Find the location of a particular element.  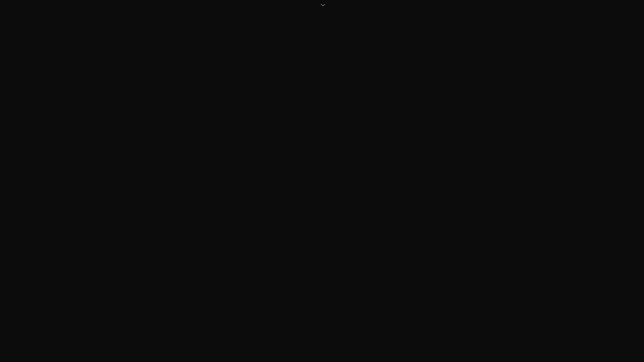

panel-title-warmwasser is located at coordinates (322, 3).